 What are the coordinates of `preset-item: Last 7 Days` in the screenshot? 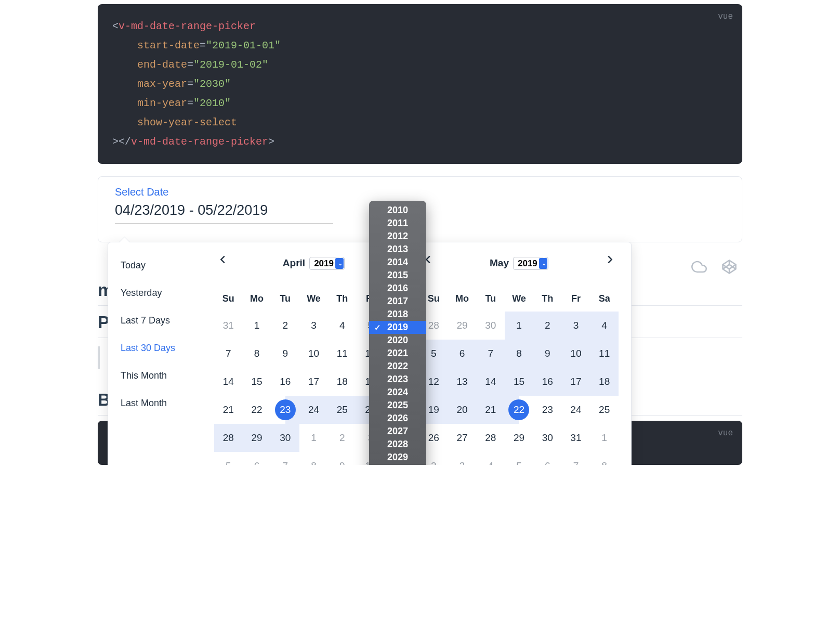 It's located at (162, 320).